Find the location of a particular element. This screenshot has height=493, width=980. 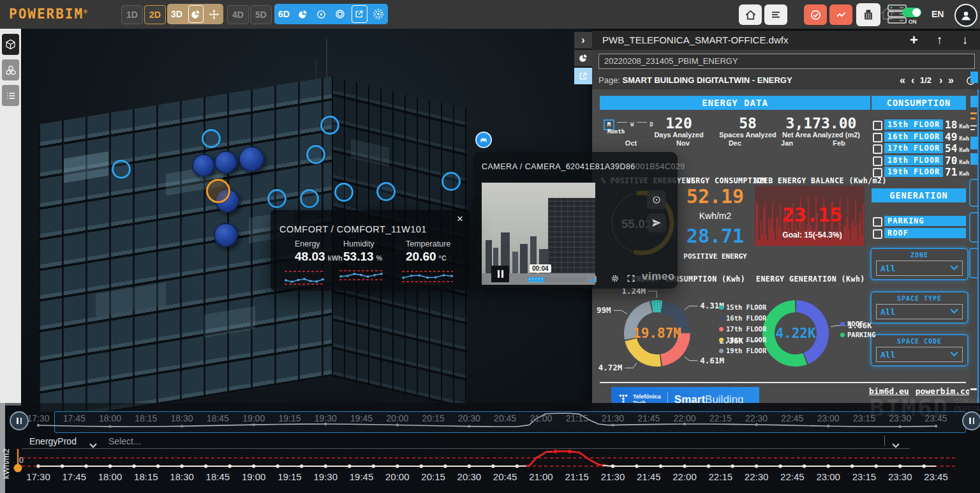

export-icon is located at coordinates (360, 14).